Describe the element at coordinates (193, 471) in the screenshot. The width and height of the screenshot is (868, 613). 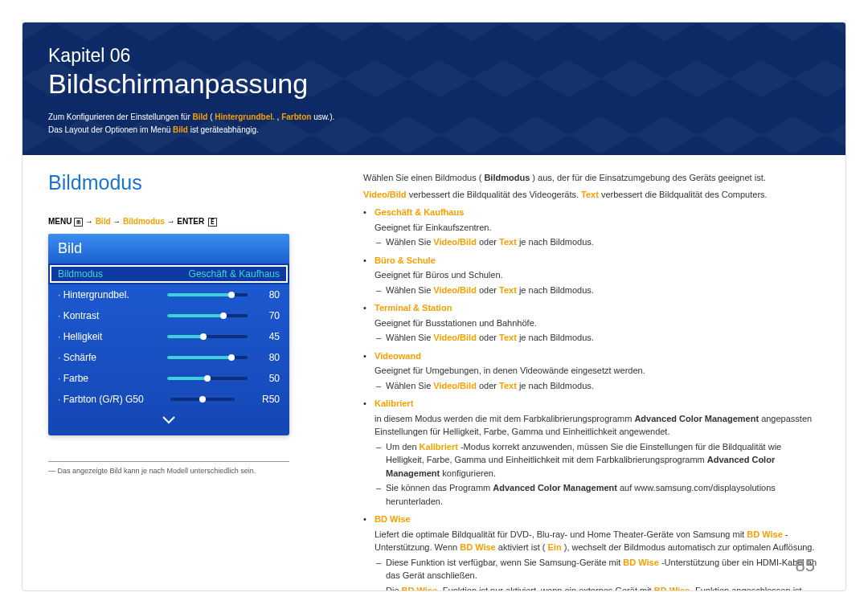
I see `footnote: Das angezeigte Bild kann je nach Modell …` at that location.